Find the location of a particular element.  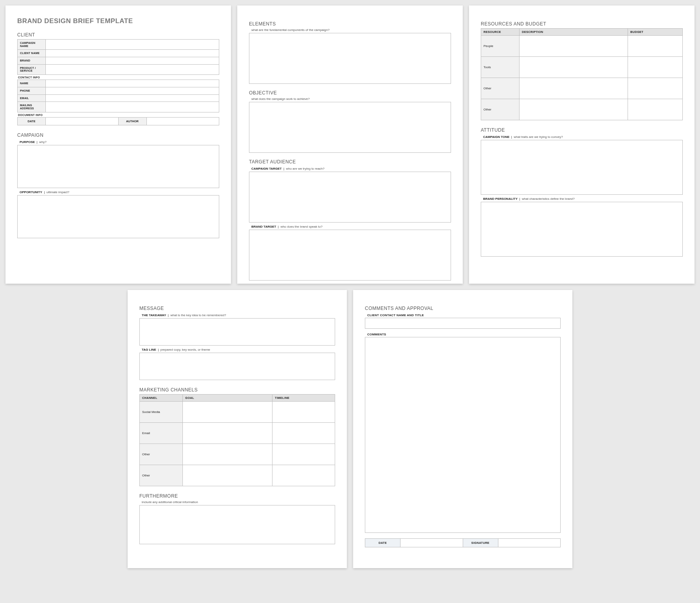

contact-table: NAME PHONE EMAIL MAILING ADDRESS is located at coordinates (118, 96).